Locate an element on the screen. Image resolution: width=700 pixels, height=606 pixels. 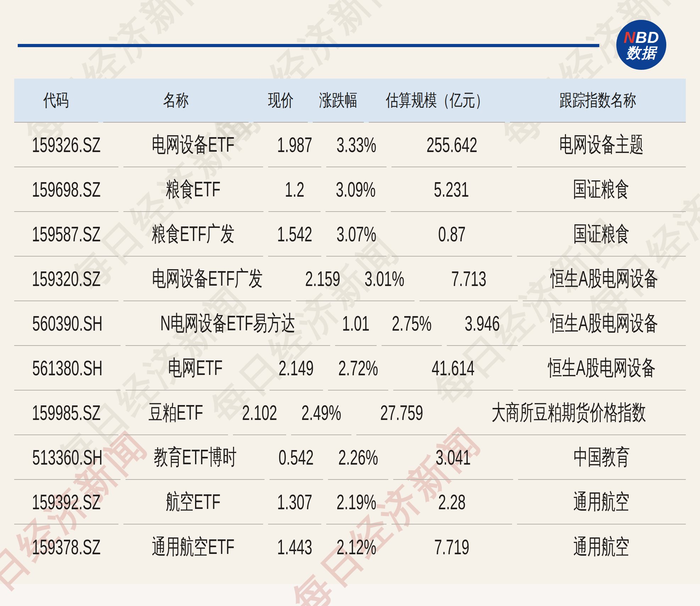
cell-scale: 7.719 is located at coordinates (452, 547).